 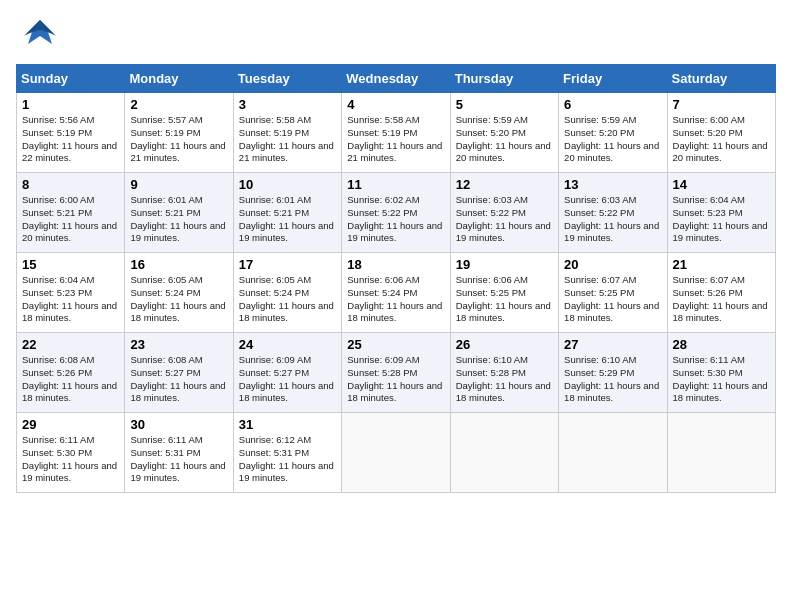 What do you see at coordinates (288, 184) in the screenshot?
I see `day-number: 10` at bounding box center [288, 184].